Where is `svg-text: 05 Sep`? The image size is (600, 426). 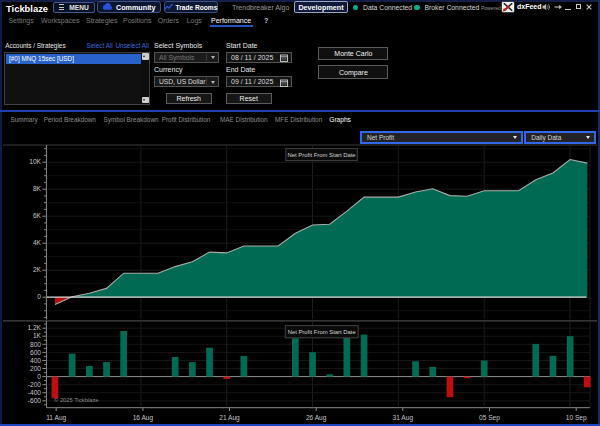
svg-text: 05 Sep is located at coordinates (490, 418).